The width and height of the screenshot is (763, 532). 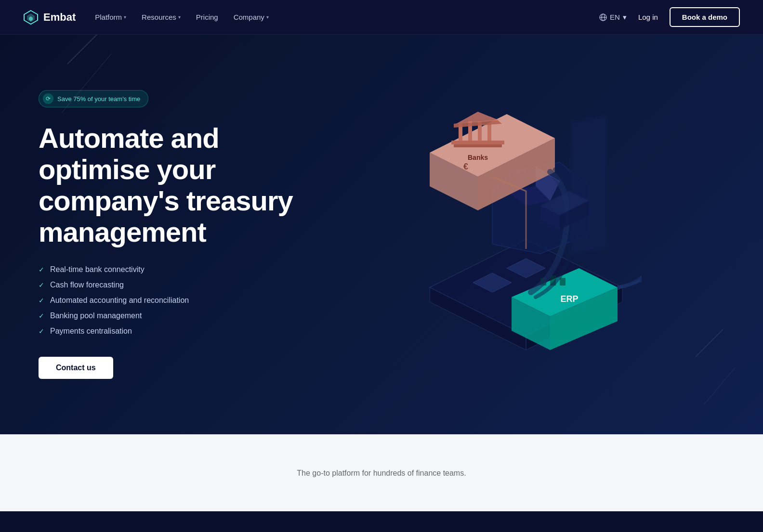 What do you see at coordinates (173, 331) in the screenshot?
I see `list-item: ✓ Payments centralisation` at bounding box center [173, 331].